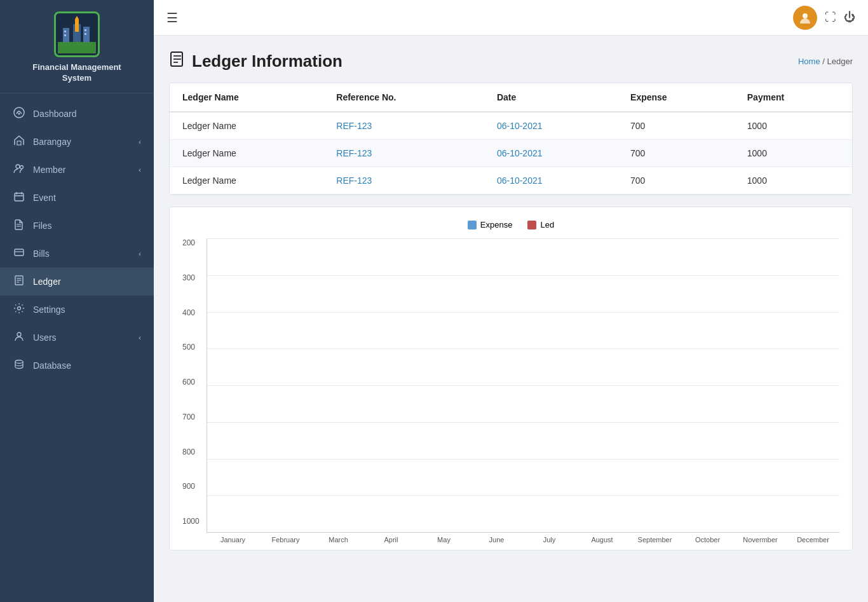  I want to click on barangay-label: Barangay, so click(52, 142).